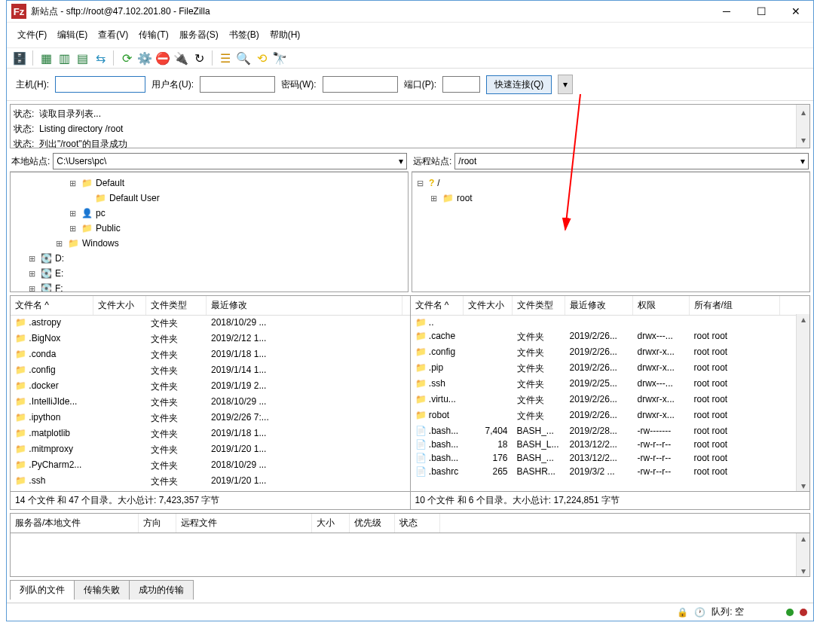 The width and height of the screenshot is (814, 644). I want to click on menu-bookmark: 书签(B), so click(244, 35).